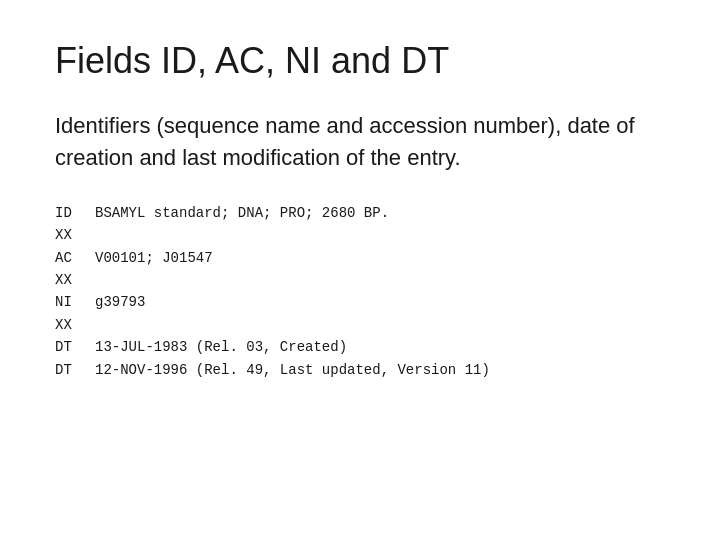 Image resolution: width=720 pixels, height=540 pixels. I want to click on table-row: ACV00101; J01547, so click(360, 258).